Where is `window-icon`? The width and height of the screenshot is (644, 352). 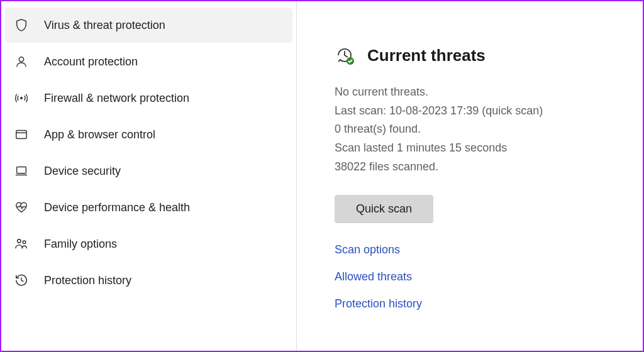 window-icon is located at coordinates (21, 135).